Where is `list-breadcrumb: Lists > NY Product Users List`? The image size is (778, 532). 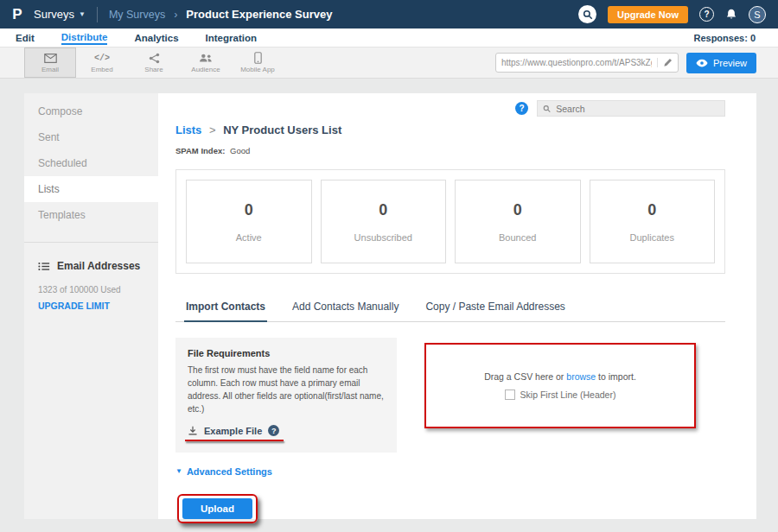 list-breadcrumb: Lists > NY Product Users List is located at coordinates (450, 130).